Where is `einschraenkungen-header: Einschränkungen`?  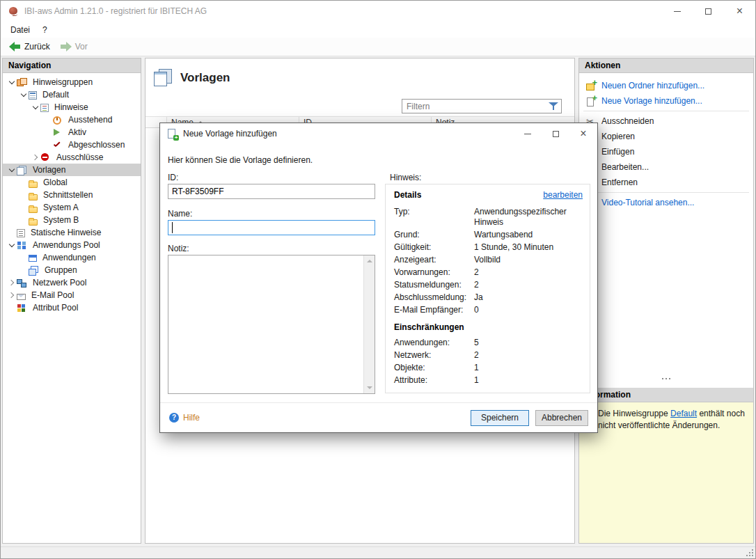 einschraenkungen-header: Einschränkungen is located at coordinates (489, 327).